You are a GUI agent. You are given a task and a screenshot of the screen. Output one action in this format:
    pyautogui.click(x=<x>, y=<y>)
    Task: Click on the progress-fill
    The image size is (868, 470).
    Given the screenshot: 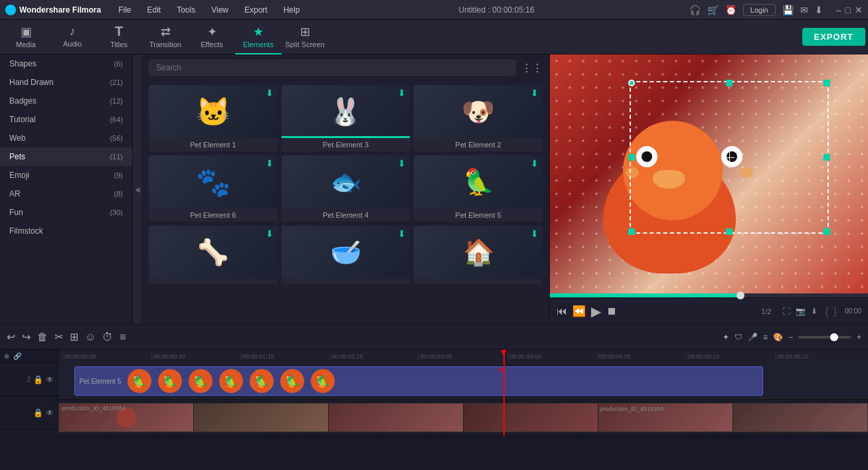 What is the action you would take?
    pyautogui.click(x=646, y=295)
    